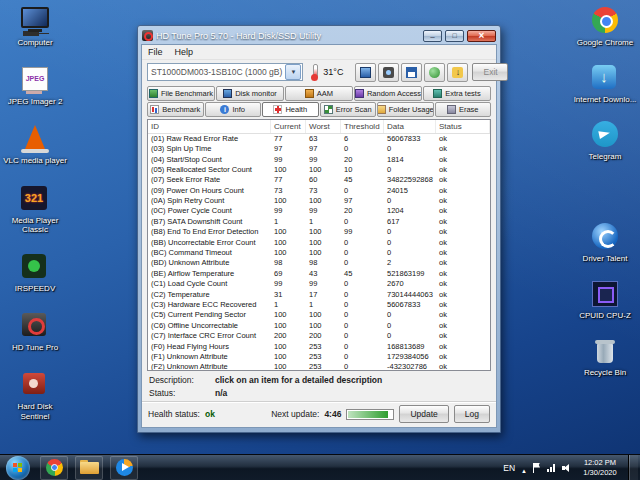 The height and width of the screenshot is (480, 640). Describe the element at coordinates (225, 72) in the screenshot. I see `drive-select: ST1000DM003-1SB10C (1000 gB)` at that location.